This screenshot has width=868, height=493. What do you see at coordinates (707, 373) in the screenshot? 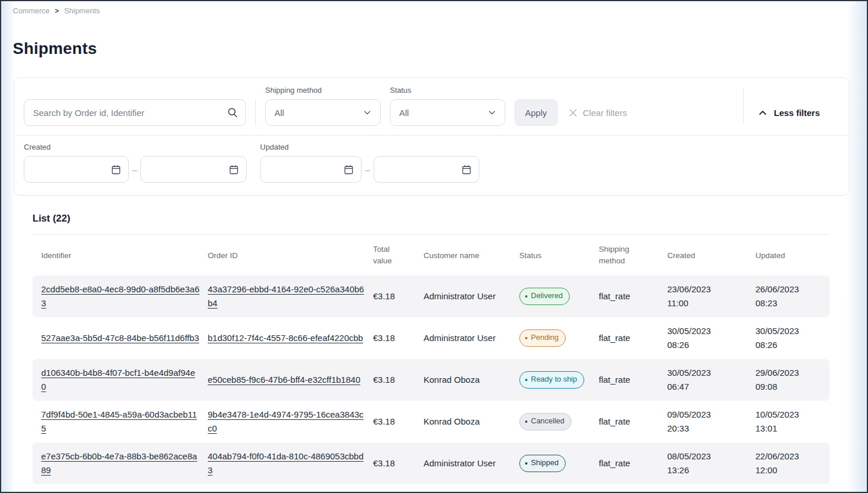
I see `created-date: 30/05/2023` at bounding box center [707, 373].